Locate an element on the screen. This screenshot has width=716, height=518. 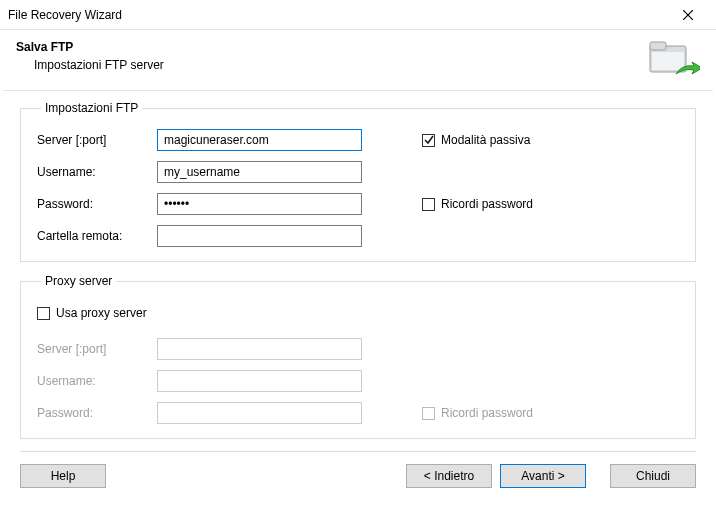
ftp-remote-folder-label: Cartella remota: is located at coordinates (97, 236).